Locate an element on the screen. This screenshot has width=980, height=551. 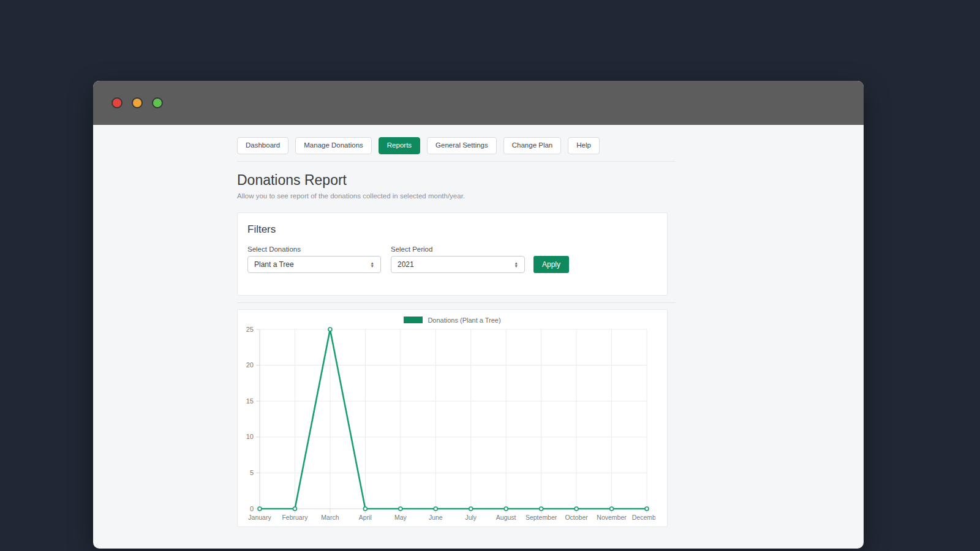
svg-text: April is located at coordinates (365, 517).